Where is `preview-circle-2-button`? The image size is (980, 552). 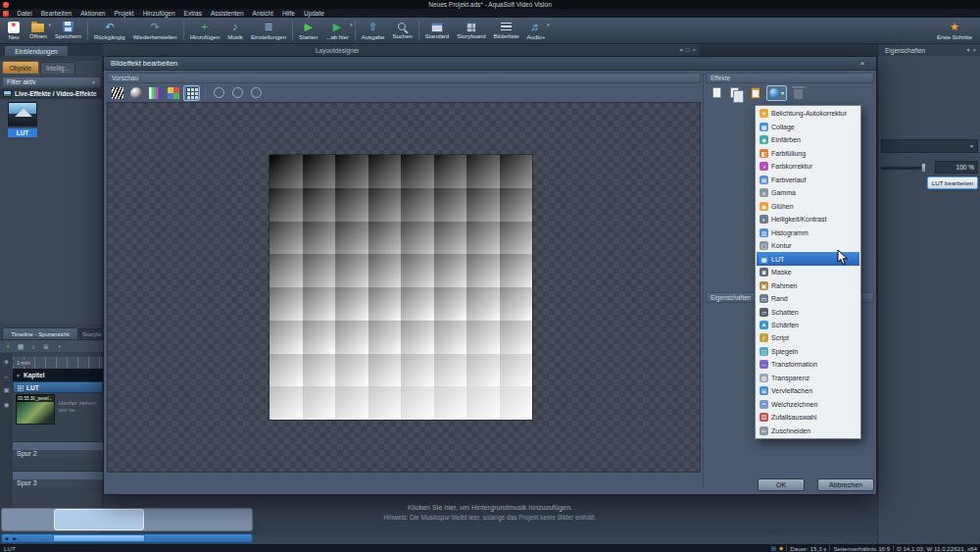 preview-circle-2-button is located at coordinates (237, 93).